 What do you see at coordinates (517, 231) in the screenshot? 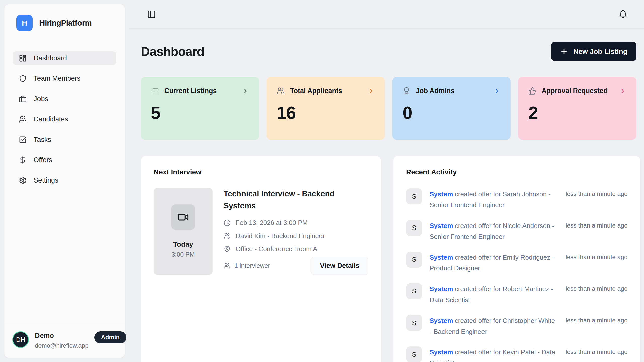
I see `activity-row: S System created offer for Nicole Anders…` at bounding box center [517, 231].